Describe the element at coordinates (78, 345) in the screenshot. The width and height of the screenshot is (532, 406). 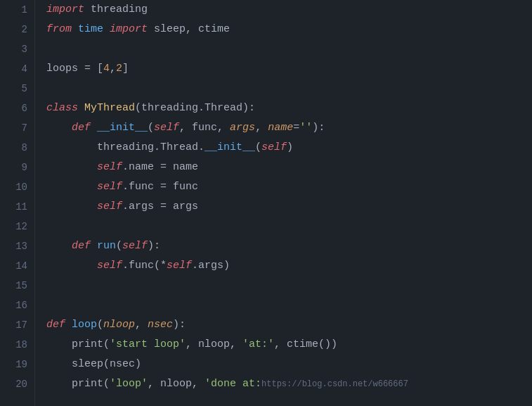
I see `token-plain: print(` at that location.